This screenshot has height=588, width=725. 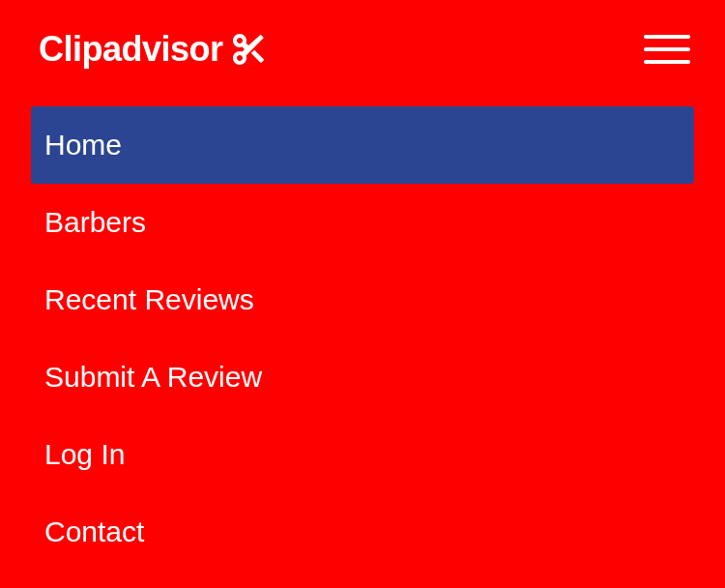 I want to click on nav-item-barbers: Barbers, so click(x=362, y=222).